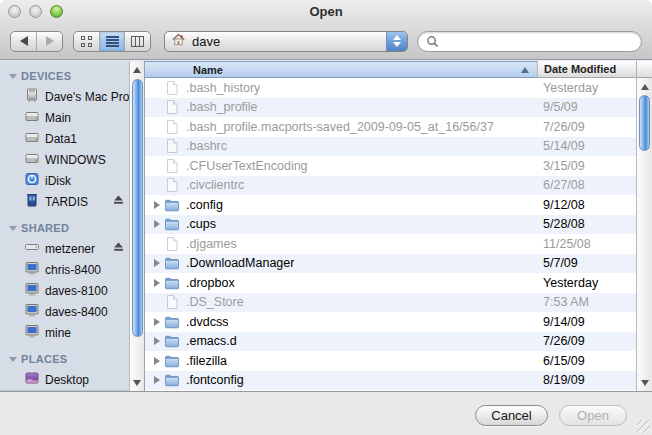  What do you see at coordinates (112, 42) in the screenshot?
I see `list-view-button` at bounding box center [112, 42].